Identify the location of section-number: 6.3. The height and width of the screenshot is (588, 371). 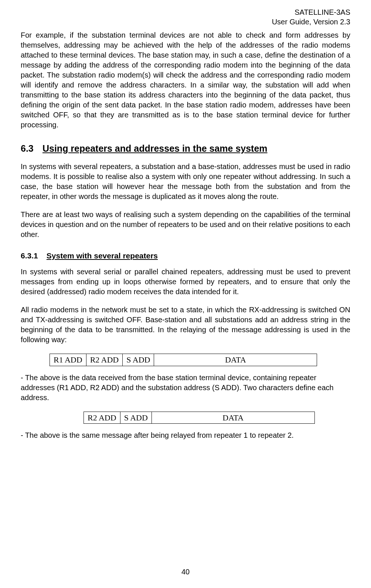
(30, 149).